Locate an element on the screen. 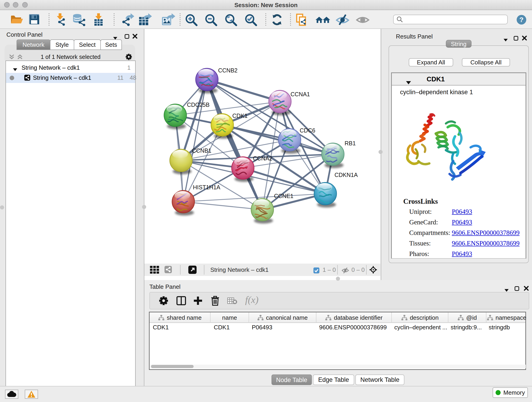 The height and width of the screenshot is (402, 532). svg-text: CDC6 is located at coordinates (307, 130).